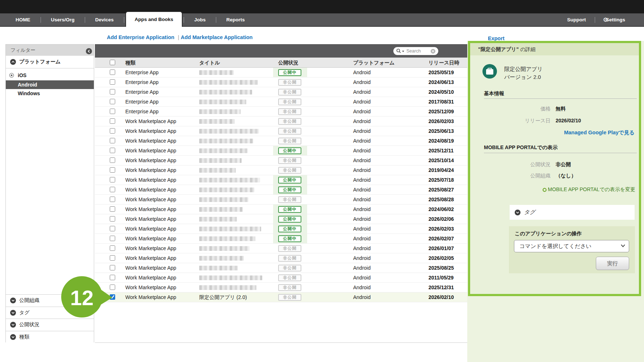  What do you see at coordinates (281, 131) in the screenshot?
I see `table-row: Work Marketplace App 非公開 Android 2025/06…` at bounding box center [281, 131].